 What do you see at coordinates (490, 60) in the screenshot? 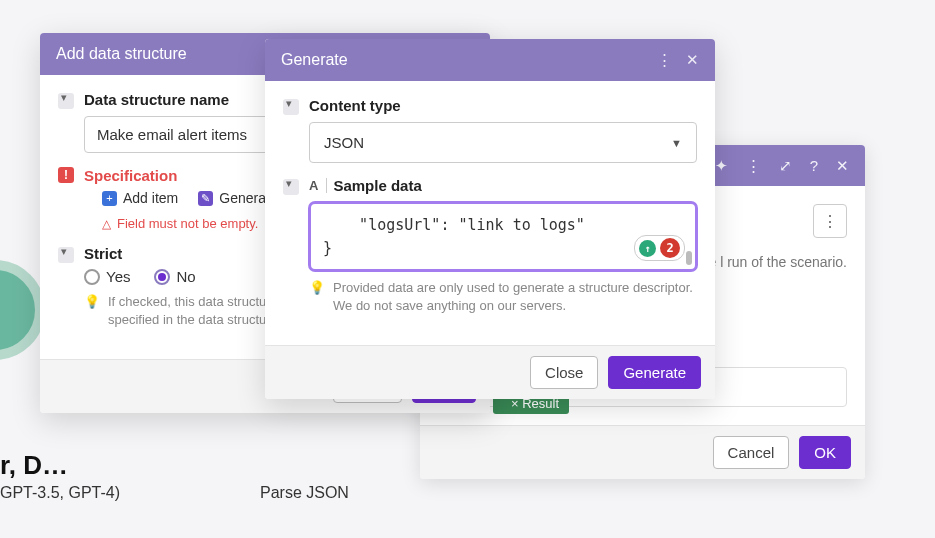
I see `generate-header: Generate ⋮ ✕` at bounding box center [490, 60].